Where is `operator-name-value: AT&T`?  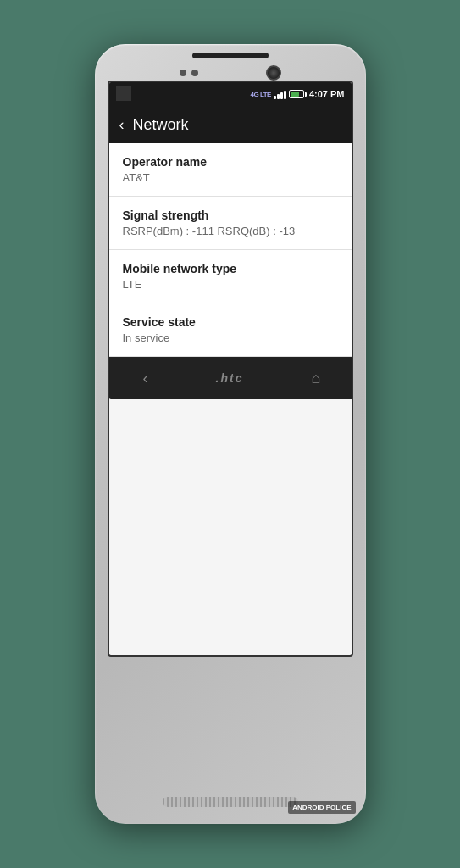
operator-name-value: AT&T is located at coordinates (230, 178).